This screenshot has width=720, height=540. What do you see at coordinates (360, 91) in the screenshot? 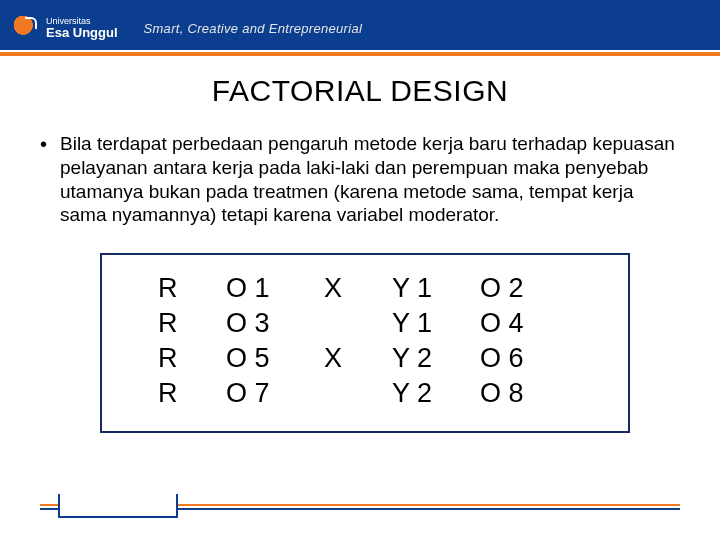
I see `slide-title: FACTORIAL DESIGN` at bounding box center [360, 91].